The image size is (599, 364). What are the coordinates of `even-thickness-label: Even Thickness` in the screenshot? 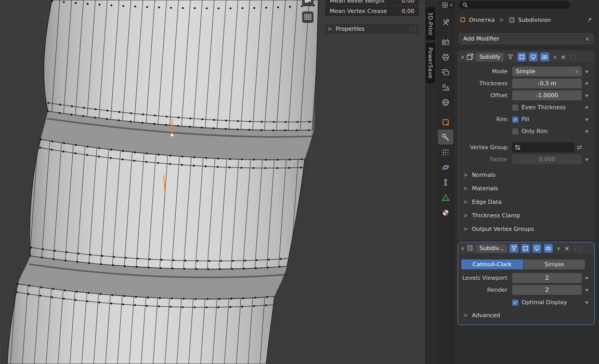 It's located at (544, 107).